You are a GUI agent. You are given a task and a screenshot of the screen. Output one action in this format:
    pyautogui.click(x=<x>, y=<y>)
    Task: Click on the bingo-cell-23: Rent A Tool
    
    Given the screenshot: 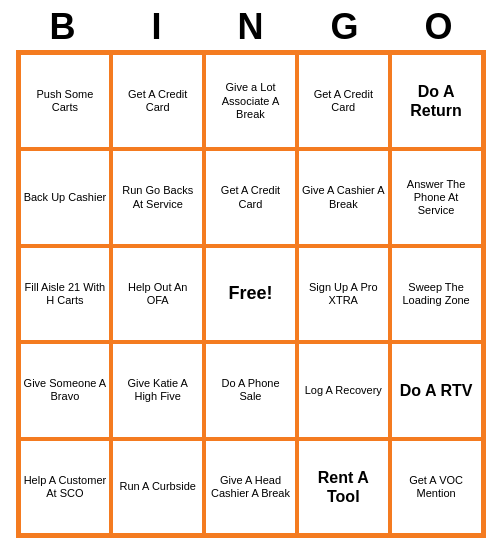 What is the action you would take?
    pyautogui.click(x=344, y=487)
    